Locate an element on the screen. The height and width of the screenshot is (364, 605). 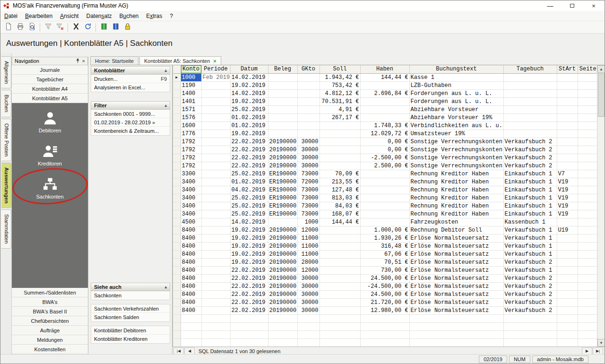
side-tab-buchen: Buchen is located at coordinates (7, 103).